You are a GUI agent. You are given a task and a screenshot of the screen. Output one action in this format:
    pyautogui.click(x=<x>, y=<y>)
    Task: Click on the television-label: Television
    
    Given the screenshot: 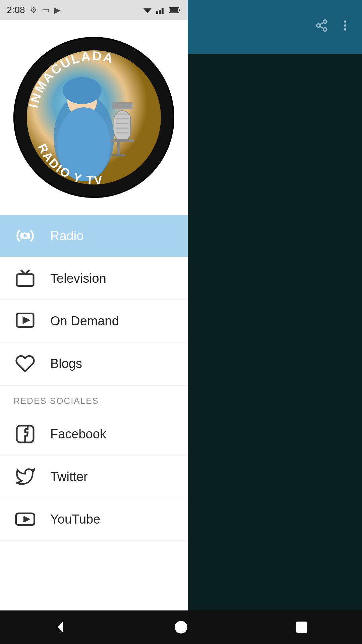 What is the action you would take?
    pyautogui.click(x=78, y=278)
    